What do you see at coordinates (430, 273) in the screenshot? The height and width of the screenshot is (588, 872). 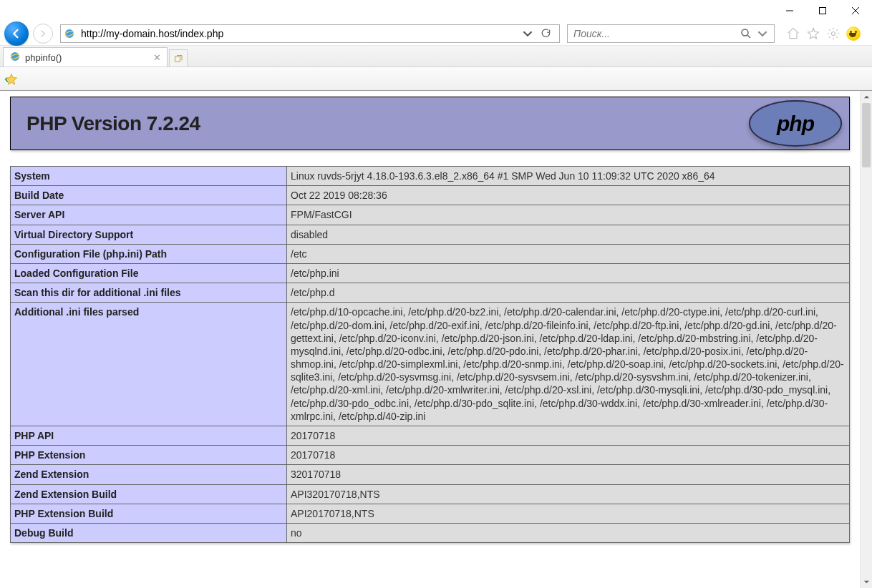 I see `table-row: Loaded Configuration File/etc/php.ini` at bounding box center [430, 273].